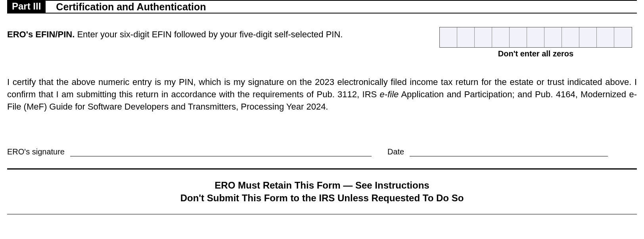 The width and height of the screenshot is (644, 239). Describe the element at coordinates (389, 94) in the screenshot. I see `cert-text-italic: e-file` at that location.